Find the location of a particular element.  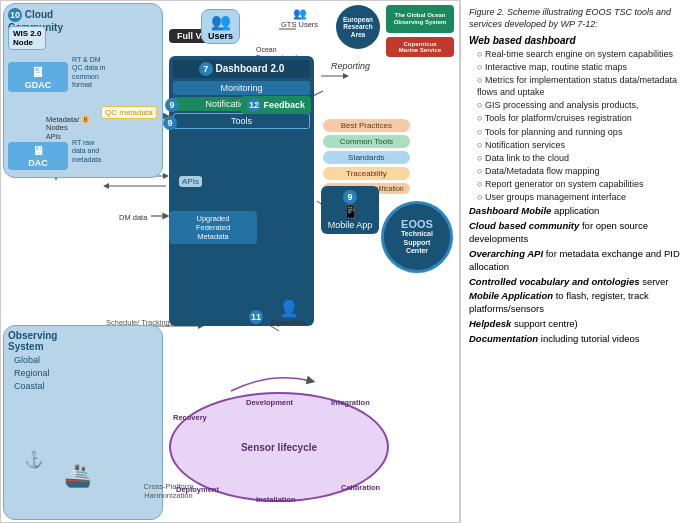

gts-users-label: 👥 GTS Users is located at coordinates (300, 18).